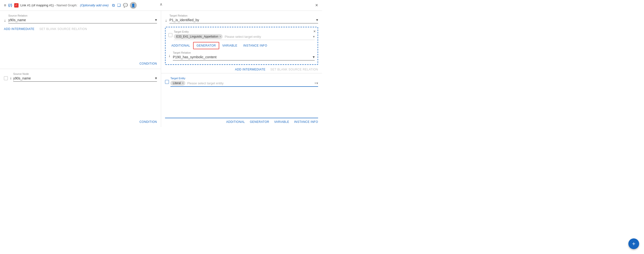  I want to click on checkbox-icon: ✓, so click(16, 5).